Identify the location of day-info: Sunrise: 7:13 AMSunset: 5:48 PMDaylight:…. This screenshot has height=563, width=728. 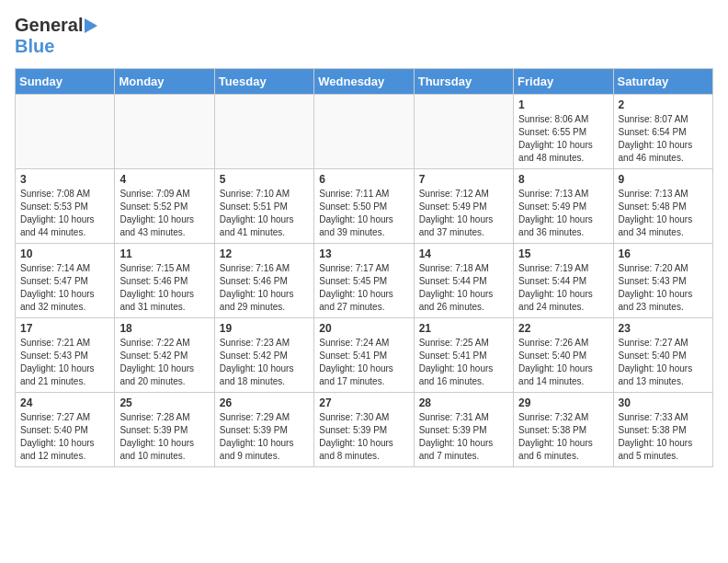
(664, 213).